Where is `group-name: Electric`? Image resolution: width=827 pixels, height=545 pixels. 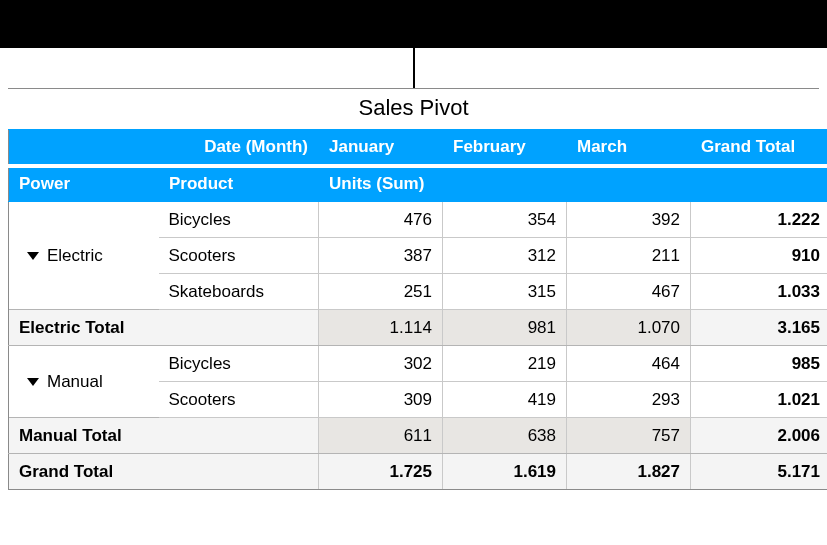 group-name: Electric is located at coordinates (75, 256).